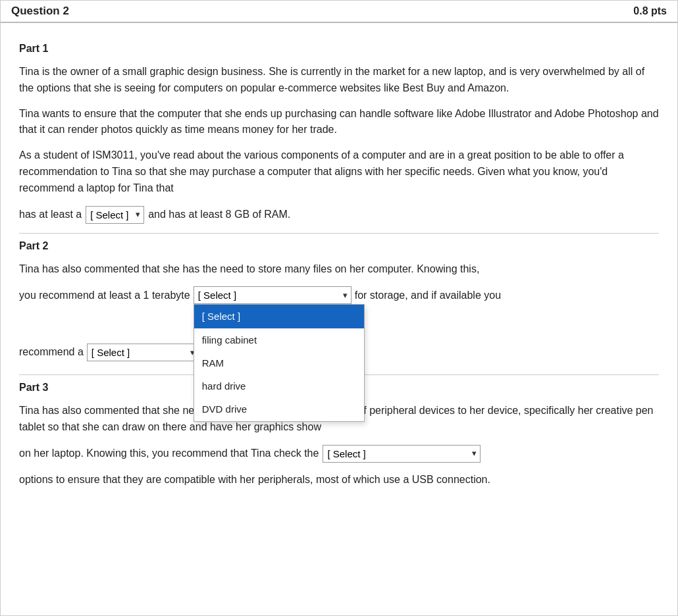  I want to click on part1-inline-prefix: has at least a, so click(50, 215).